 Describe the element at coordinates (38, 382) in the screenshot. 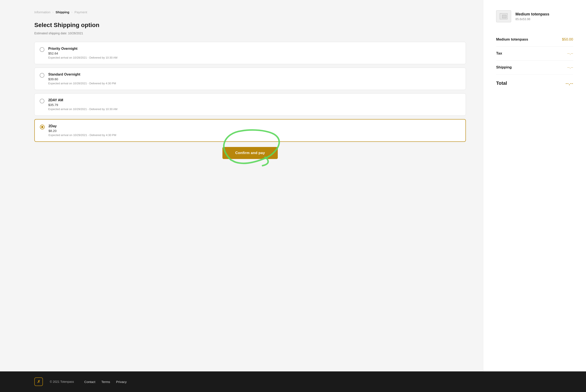

I see `footer-logo-icon: ✗` at that location.